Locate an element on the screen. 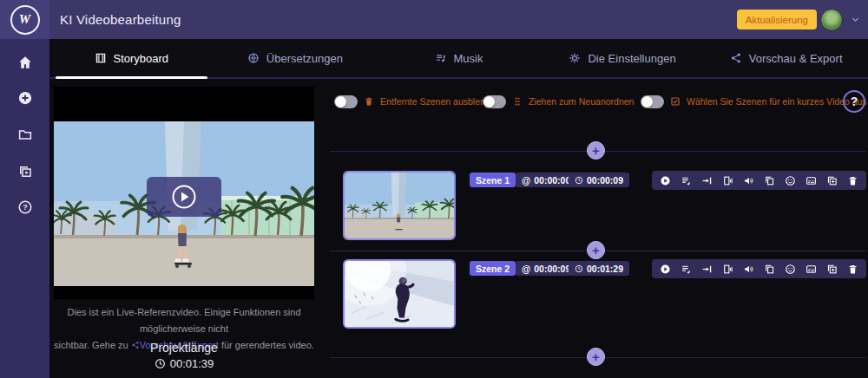  tab-uebersetzungen: Übersetzungen is located at coordinates (295, 58).